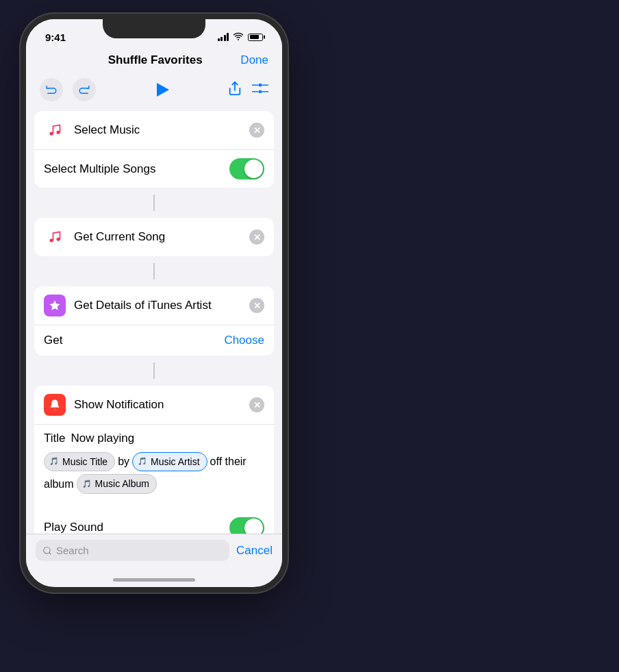  What do you see at coordinates (116, 484) in the screenshot?
I see `music-album-token: 🎵 Music Album` at bounding box center [116, 484].